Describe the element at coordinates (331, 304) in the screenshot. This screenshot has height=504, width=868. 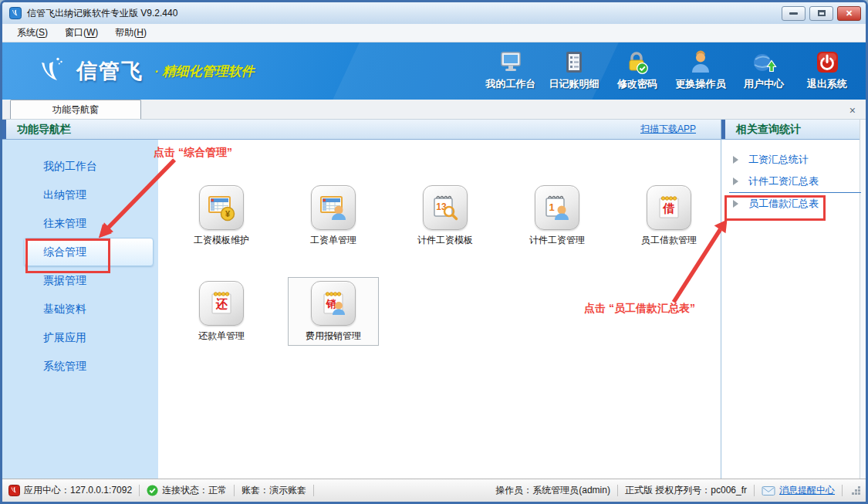
I see `svg-text: 销` at that location.